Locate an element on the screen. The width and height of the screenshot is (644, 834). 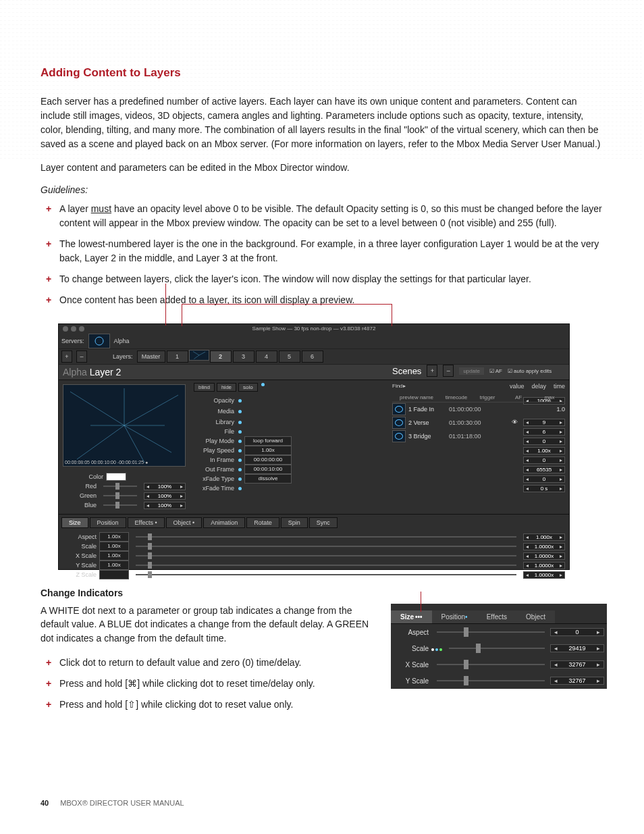
update-button: update is located at coordinates (471, 371).